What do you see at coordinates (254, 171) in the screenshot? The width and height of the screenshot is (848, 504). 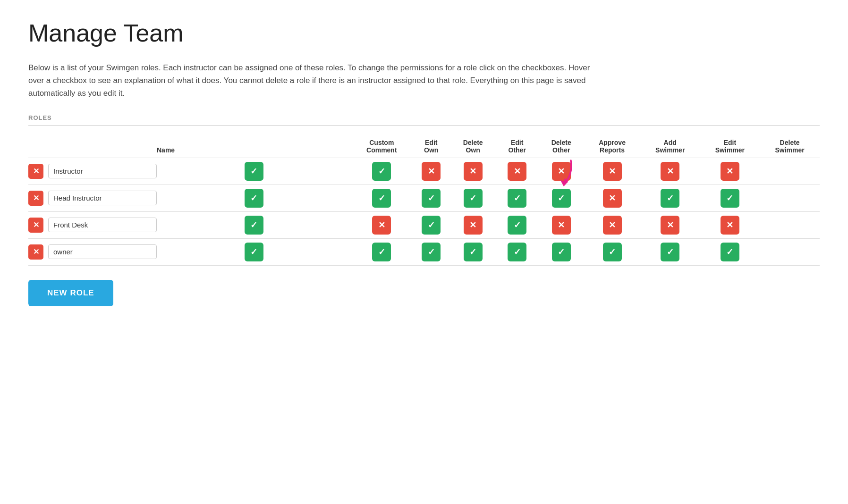 I see `perm-btn-1-custom_comment` at bounding box center [254, 171].